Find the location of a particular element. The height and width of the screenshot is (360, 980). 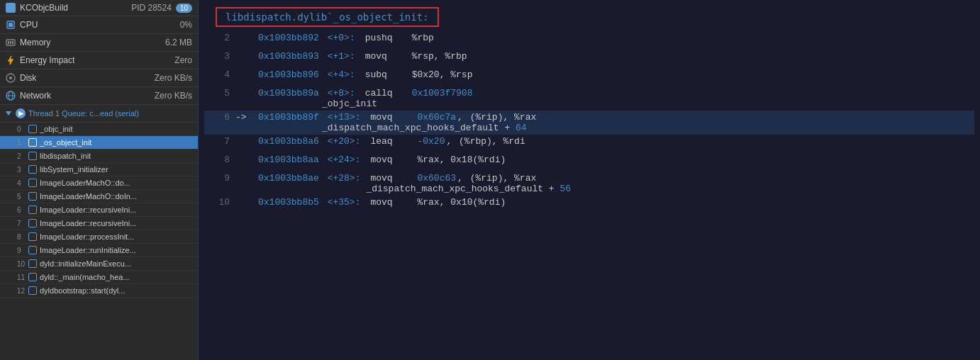

stack-frame-name: dyld::initializeMainExecu... is located at coordinates (116, 264).